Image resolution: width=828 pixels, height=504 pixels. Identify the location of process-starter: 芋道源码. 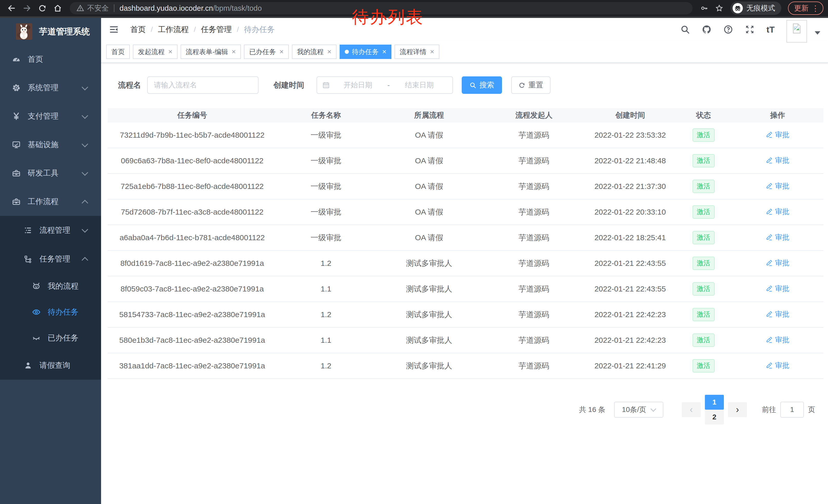
(534, 135).